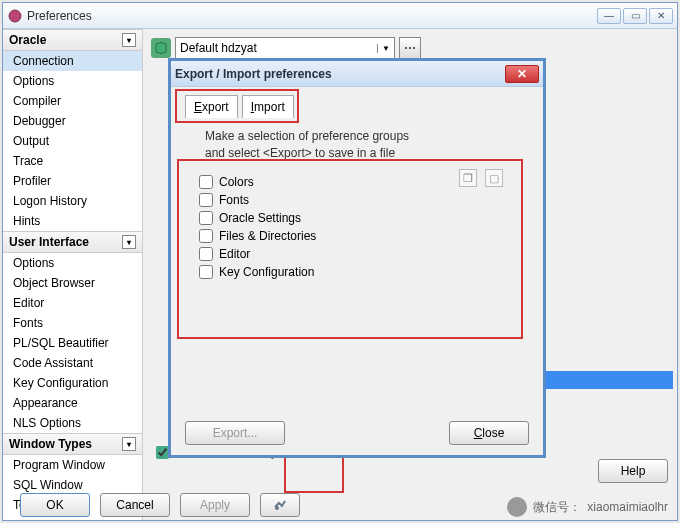 This screenshot has width=680, height=523. What do you see at coordinates (633, 471) in the screenshot?
I see `help-button: Help` at bounding box center [633, 471].